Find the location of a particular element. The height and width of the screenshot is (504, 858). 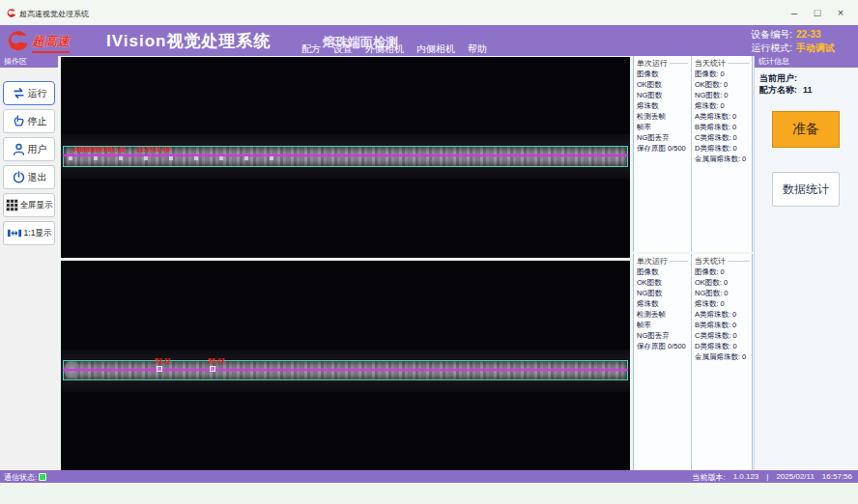

close-button: × is located at coordinates (841, 14).